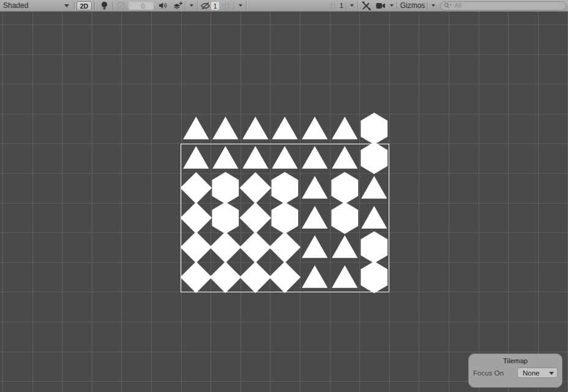 This screenshot has width=568, height=392. I want to click on effects-dropdown-button, so click(191, 6).